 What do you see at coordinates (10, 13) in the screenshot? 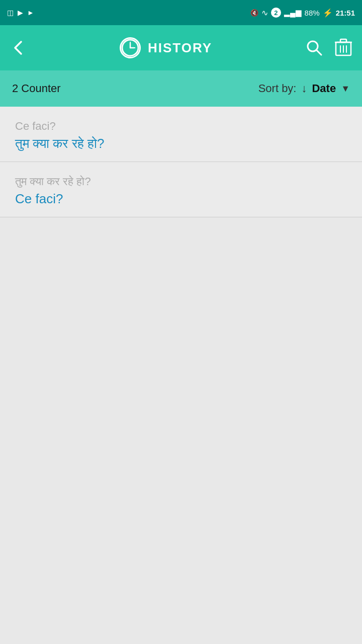
I see `image-icon: ◫` at bounding box center [10, 13].